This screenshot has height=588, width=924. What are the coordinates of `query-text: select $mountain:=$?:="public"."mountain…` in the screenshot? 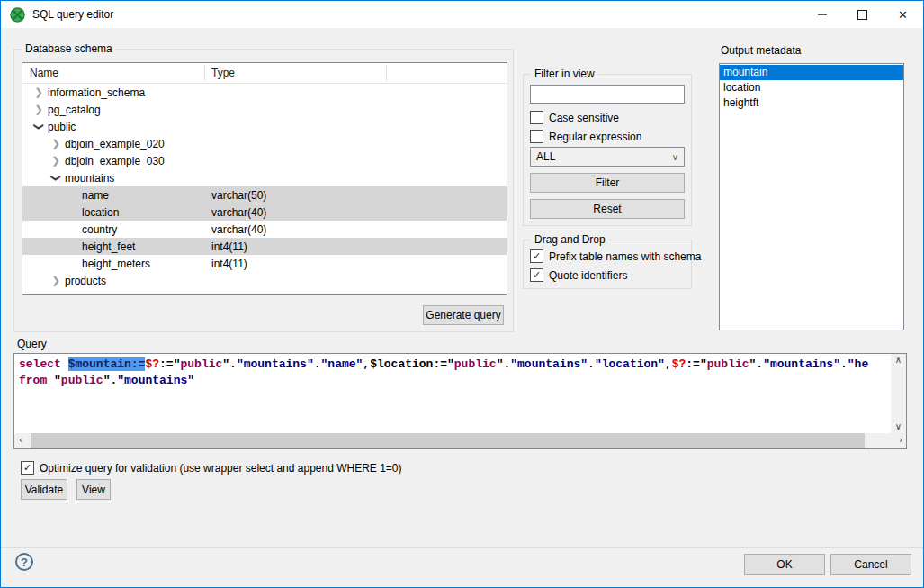 It's located at (453, 394).